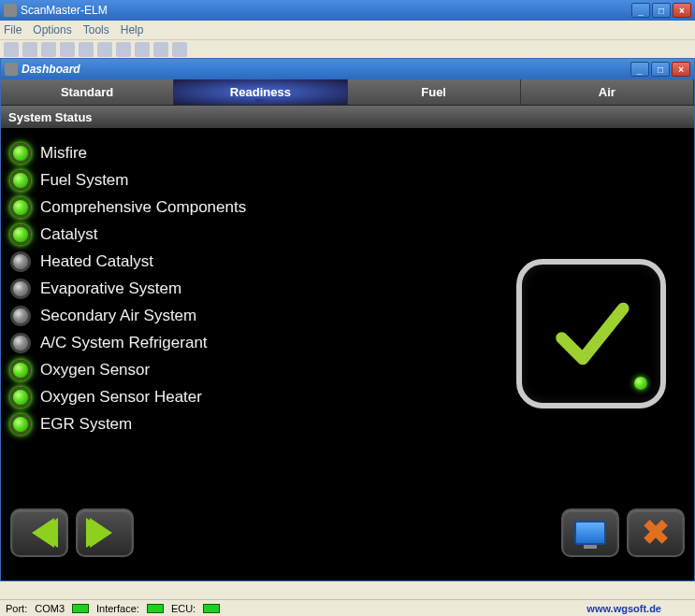  What do you see at coordinates (348, 69) in the screenshot?
I see `dashboard-titlebar: Dashboard _ □ ×` at bounding box center [348, 69].